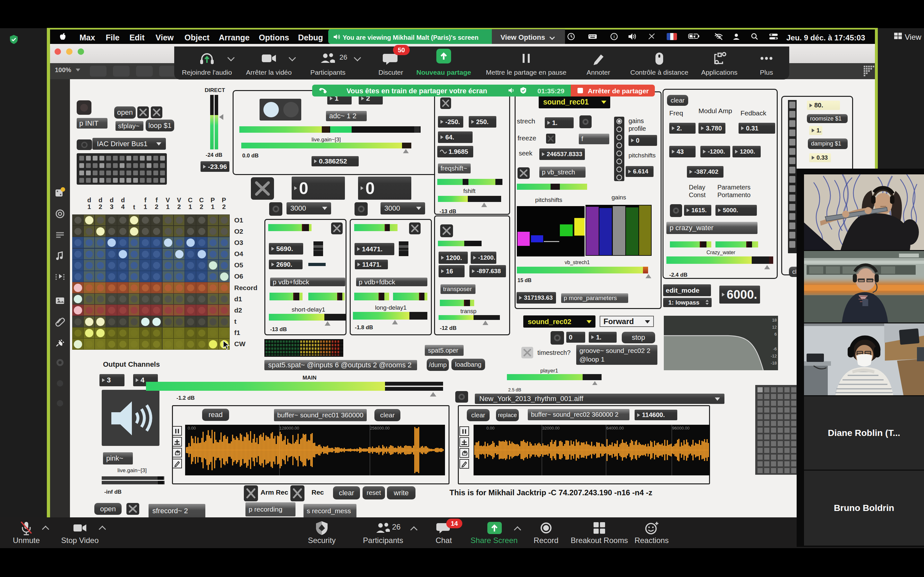  What do you see at coordinates (775, 349) in the screenshot?
I see `svg-text: -6` at bounding box center [775, 349].